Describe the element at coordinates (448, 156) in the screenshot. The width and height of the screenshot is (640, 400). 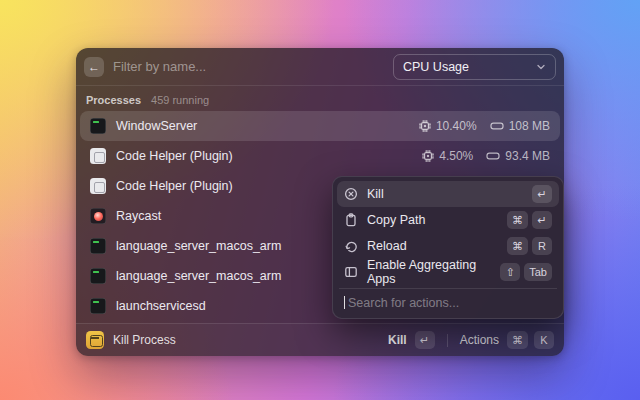
I see `cpu-accessory: 4.50%` at that location.